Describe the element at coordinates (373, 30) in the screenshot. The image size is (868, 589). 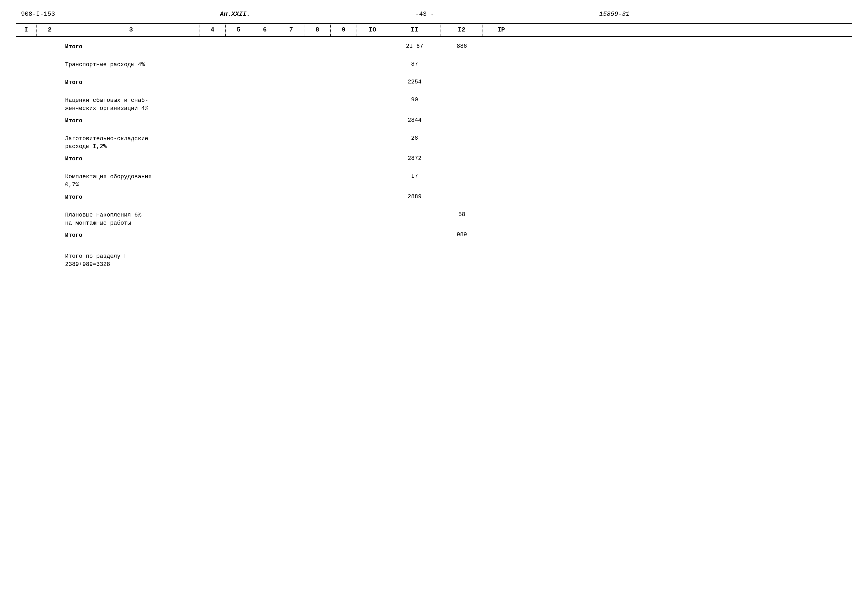
I see `col-header-10: IO` at that location.